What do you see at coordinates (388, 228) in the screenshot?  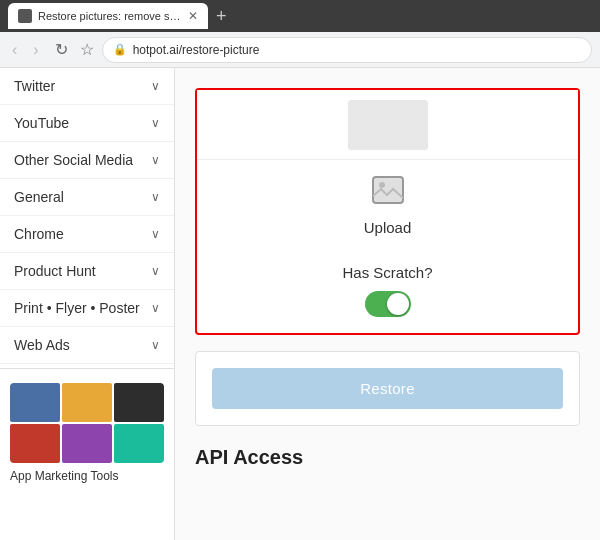 I see `upload-label: Upload` at bounding box center [388, 228].